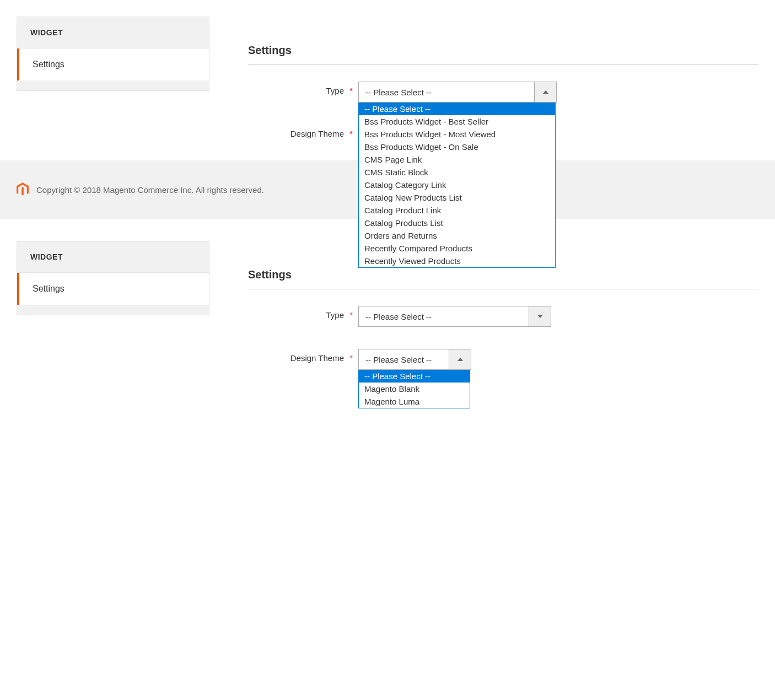  I want to click on field-row-type: Type * -- Please Select --, so click(503, 316).